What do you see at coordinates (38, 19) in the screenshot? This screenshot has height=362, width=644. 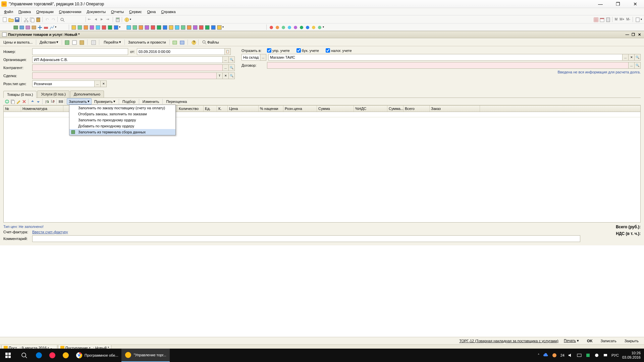 I see `paste-icon` at bounding box center [38, 19].